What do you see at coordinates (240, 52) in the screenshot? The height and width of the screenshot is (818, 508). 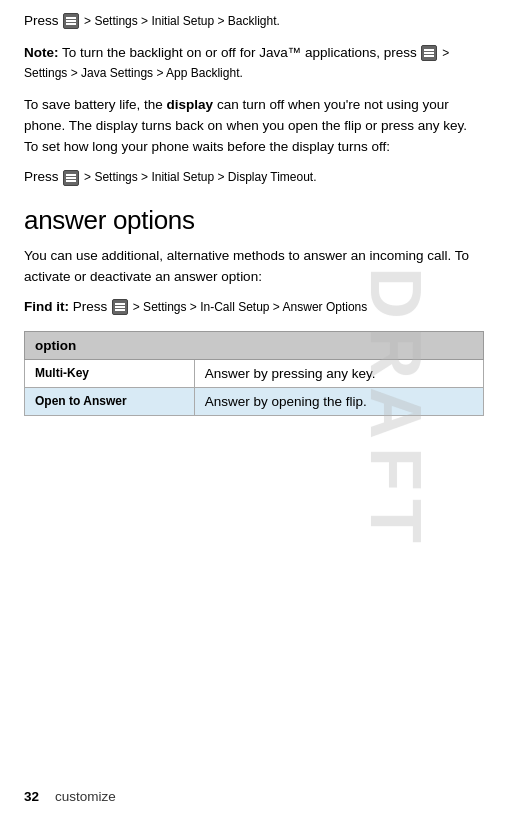 I see `note-text: To turn the backlight on or off for Java…` at bounding box center [240, 52].